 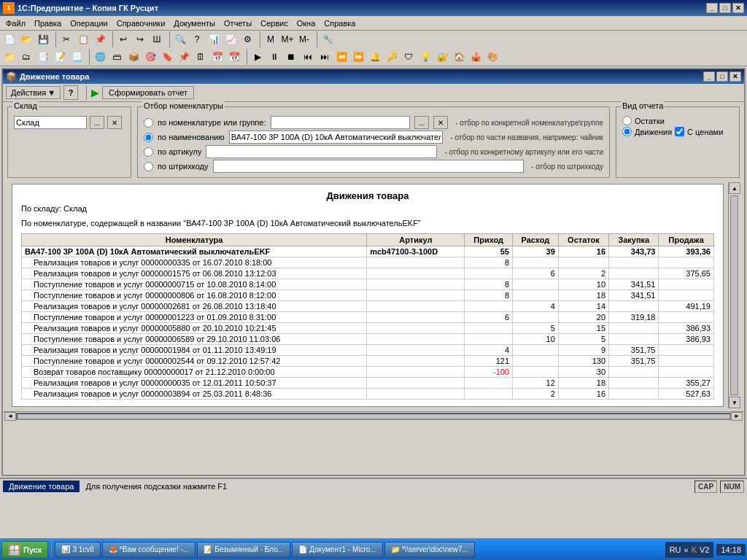 I want to click on tb16: 📝, so click(x=60, y=57).